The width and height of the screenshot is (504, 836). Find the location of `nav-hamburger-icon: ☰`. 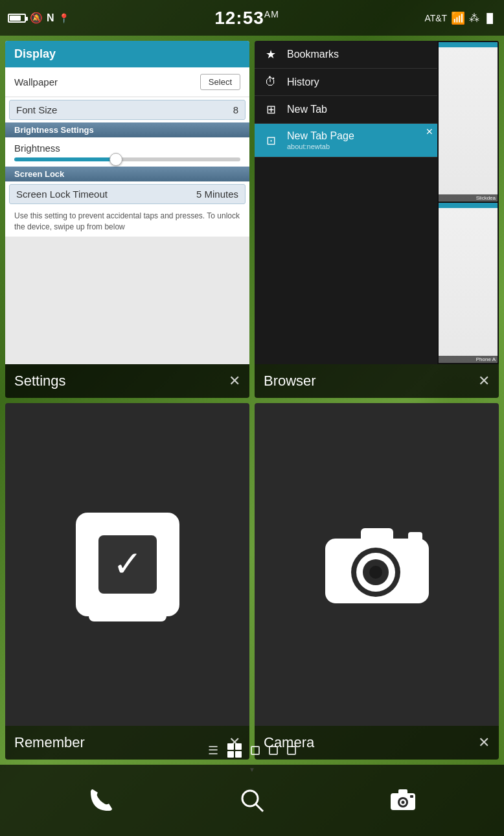

nav-hamburger-icon: ☰ is located at coordinates (213, 750).